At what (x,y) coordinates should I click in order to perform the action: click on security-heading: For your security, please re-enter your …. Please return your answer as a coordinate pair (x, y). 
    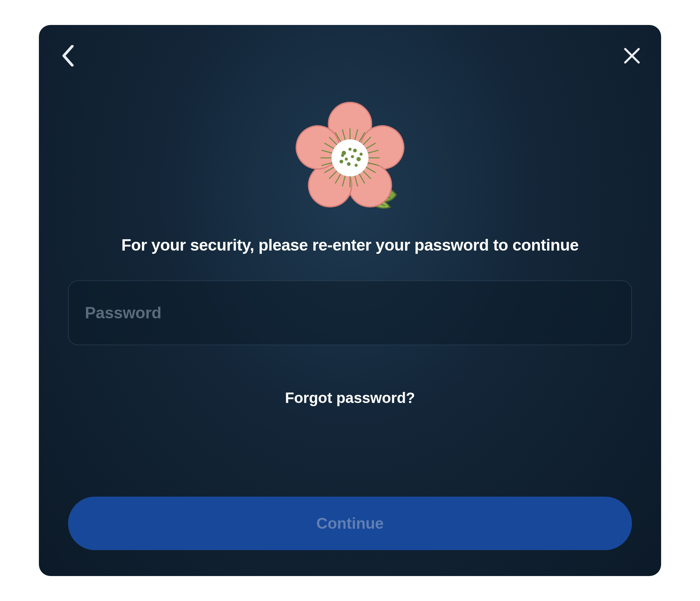
    Looking at the image, I should click on (350, 245).